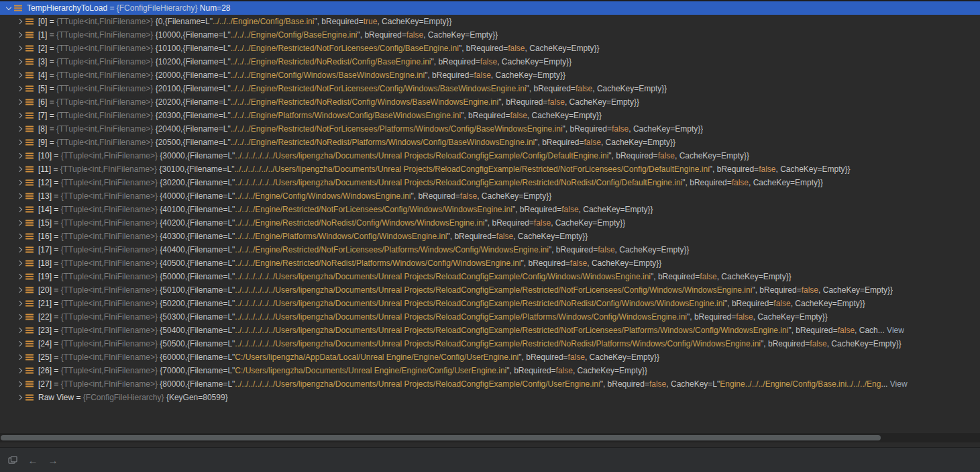 The width and height of the screenshot is (980, 472). What do you see at coordinates (490, 250) in the screenshot?
I see `tree-row: [17] = {TTuple<int,FIniFilename>} {40400…` at bounding box center [490, 250].